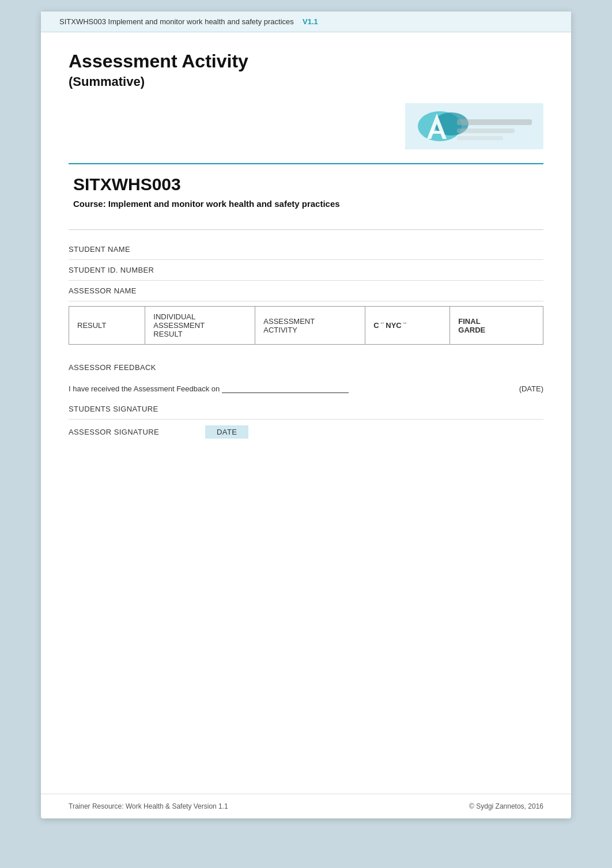 The height and width of the screenshot is (868, 612). Describe the element at coordinates (306, 82) in the screenshot. I see `subtitle: (Summative)` at that location.